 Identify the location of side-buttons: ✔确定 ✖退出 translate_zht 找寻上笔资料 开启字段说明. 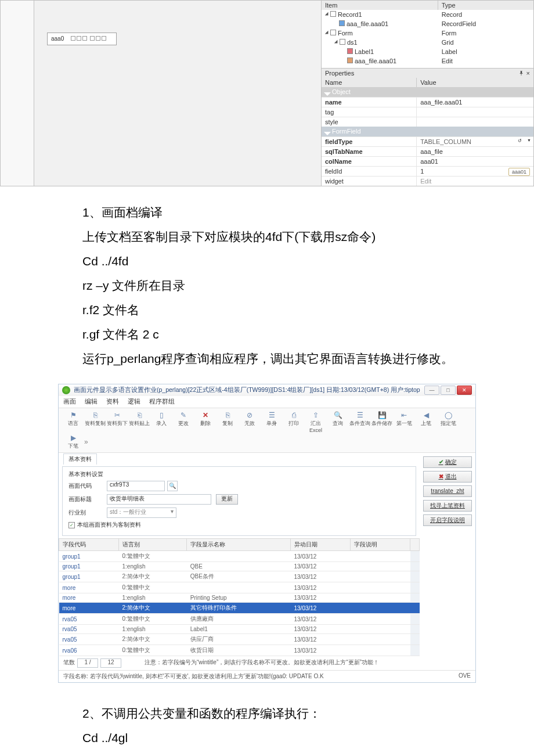
(448, 561).